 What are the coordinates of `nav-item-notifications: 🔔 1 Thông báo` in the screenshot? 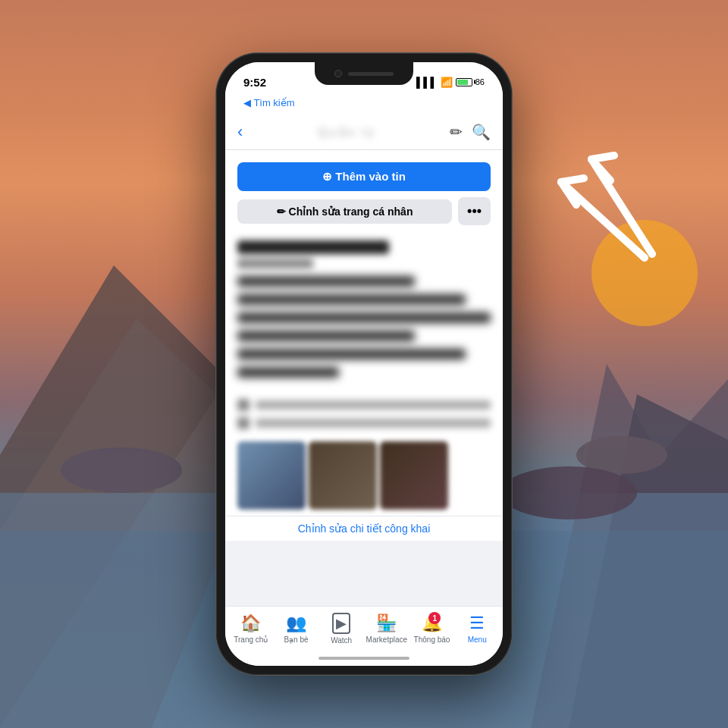 It's located at (432, 629).